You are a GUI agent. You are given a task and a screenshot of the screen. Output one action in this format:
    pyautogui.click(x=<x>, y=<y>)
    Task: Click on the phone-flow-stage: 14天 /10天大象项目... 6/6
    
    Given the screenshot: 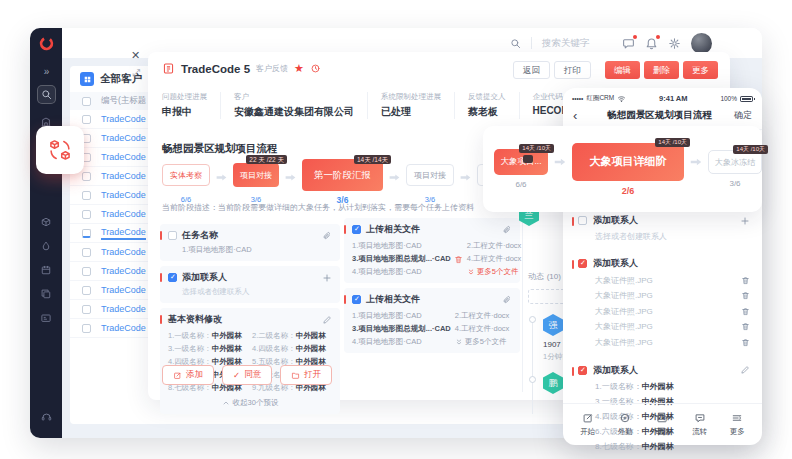 What is the action you would take?
    pyautogui.click(x=521, y=169)
    